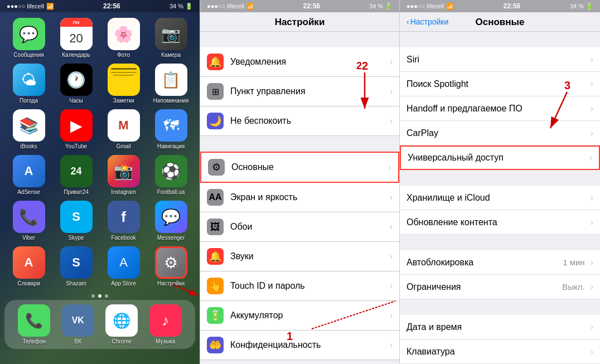  I want to click on app-instagram: 📸 Instagram, so click(124, 175).